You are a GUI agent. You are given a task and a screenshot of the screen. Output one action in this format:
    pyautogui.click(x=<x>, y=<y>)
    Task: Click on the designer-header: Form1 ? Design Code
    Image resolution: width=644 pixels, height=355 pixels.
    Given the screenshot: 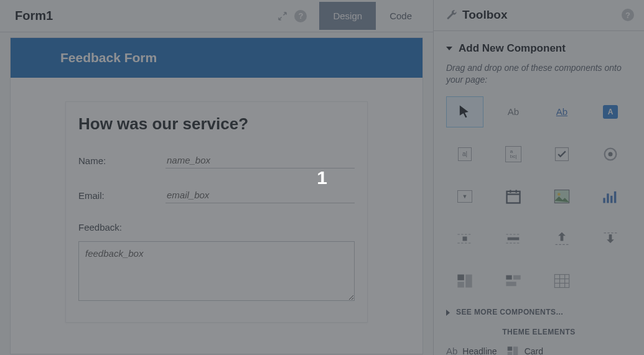 What is the action you would take?
    pyautogui.click(x=217, y=16)
    